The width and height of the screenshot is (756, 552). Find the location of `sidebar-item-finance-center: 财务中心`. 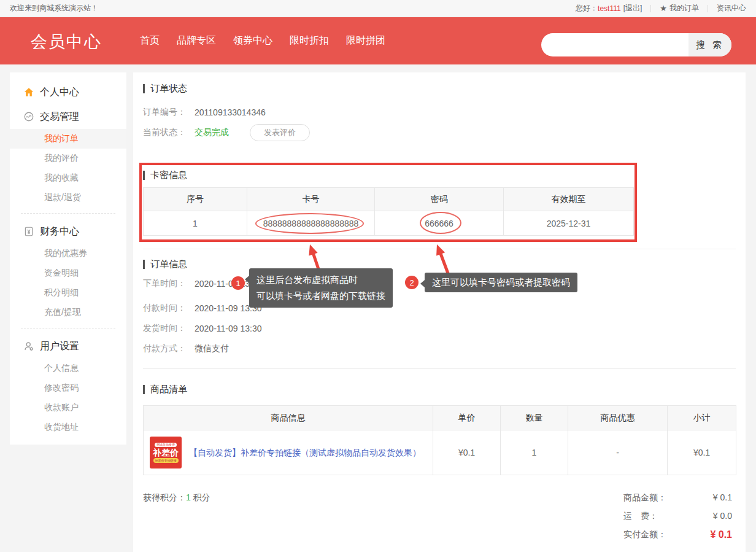

sidebar-item-finance-center: 财务中心 is located at coordinates (68, 231).